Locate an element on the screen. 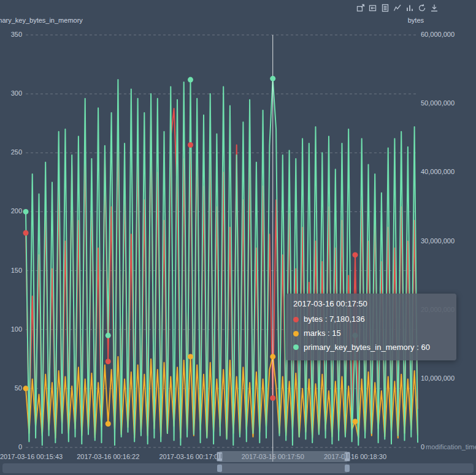 The width and height of the screenshot is (476, 475). right-tick-label: 40,000,000 is located at coordinates (438, 172).